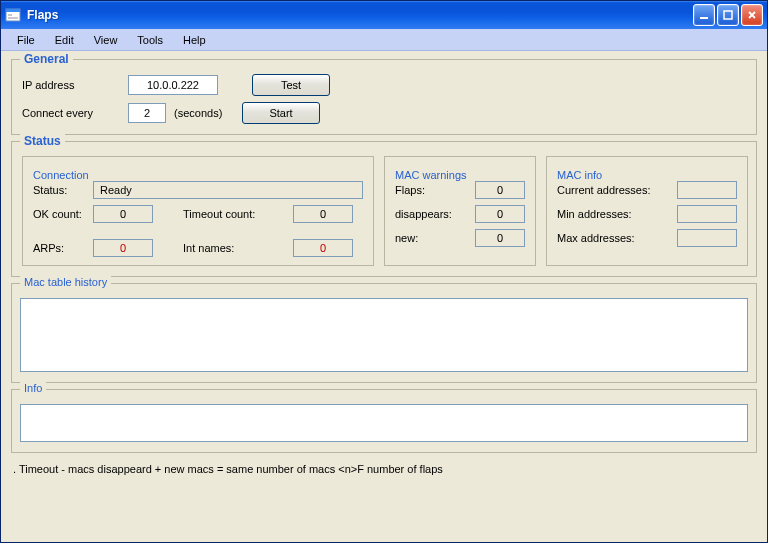  I want to click on min-value, so click(707, 214).